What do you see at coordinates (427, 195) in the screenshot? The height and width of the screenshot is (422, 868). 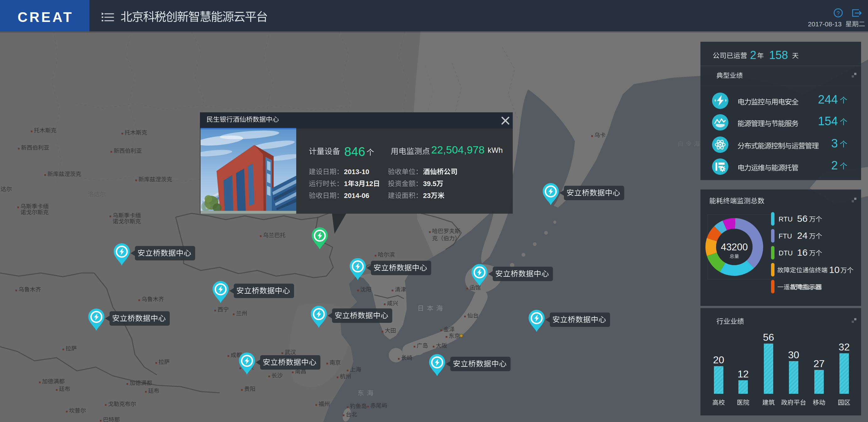 I see `svg-text: 23` at bounding box center [427, 195].